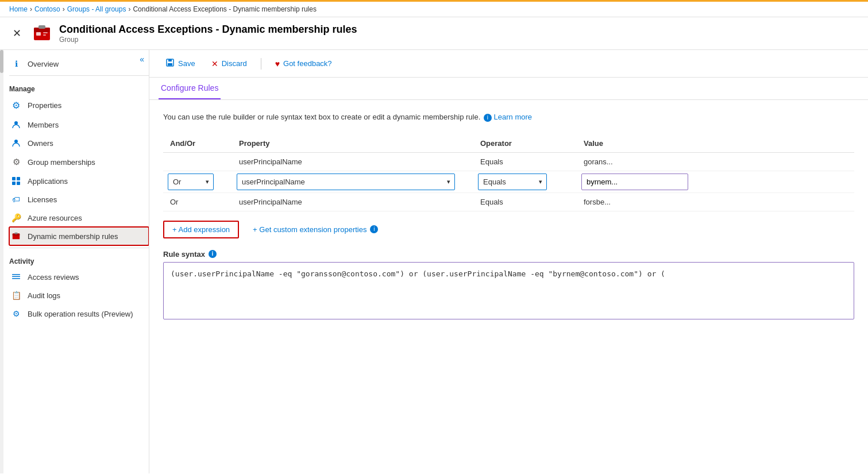 The image size is (868, 474). What do you see at coordinates (224, 9) in the screenshot?
I see `breadcrumb-current: Conditional Access Exceptions - Dynamic …` at bounding box center [224, 9].